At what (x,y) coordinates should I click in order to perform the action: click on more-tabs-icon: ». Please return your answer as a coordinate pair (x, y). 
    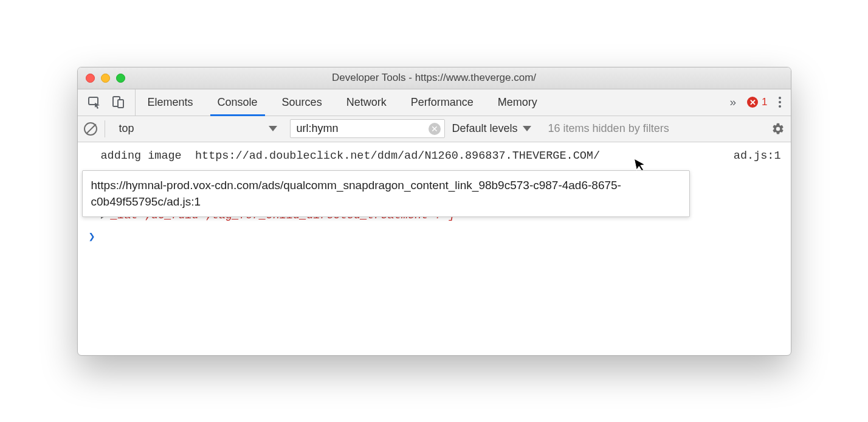
    Looking at the image, I should click on (733, 102).